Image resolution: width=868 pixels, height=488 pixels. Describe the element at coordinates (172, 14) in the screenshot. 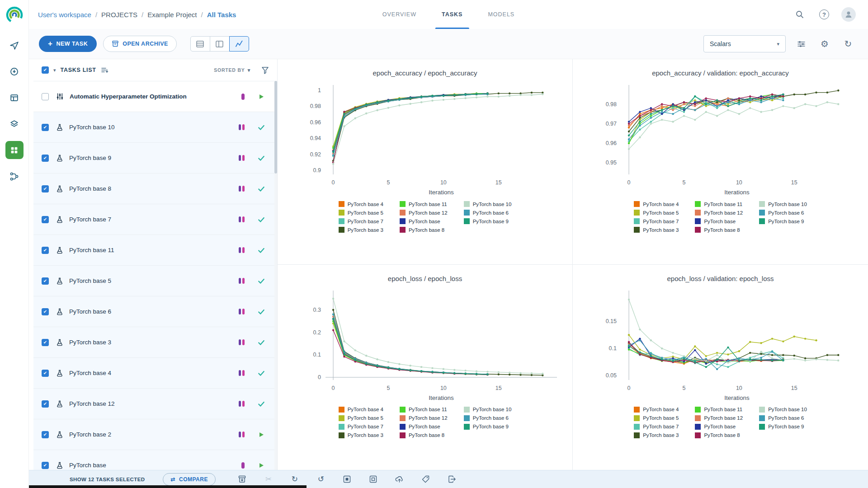

I see `breadcrumb-project: Example Project` at that location.